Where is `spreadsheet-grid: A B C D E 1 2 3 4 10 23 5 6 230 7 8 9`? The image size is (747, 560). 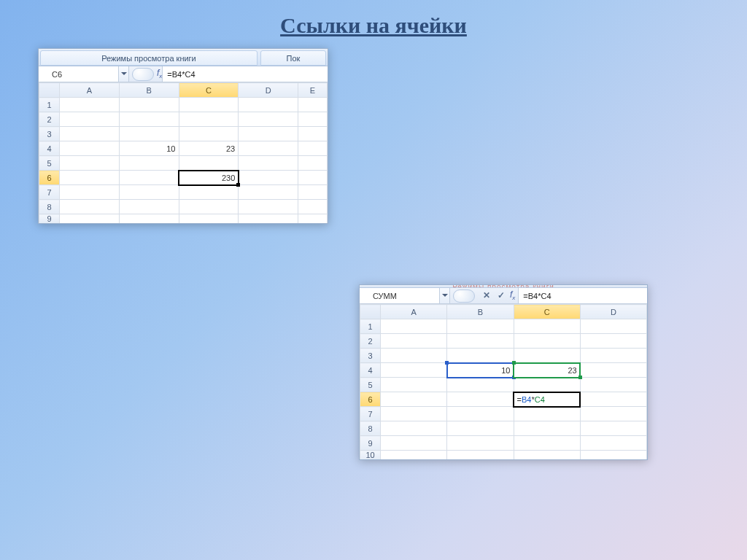 spreadsheet-grid: A B C D E 1 2 3 4 10 23 5 6 230 7 8 9 is located at coordinates (183, 153).